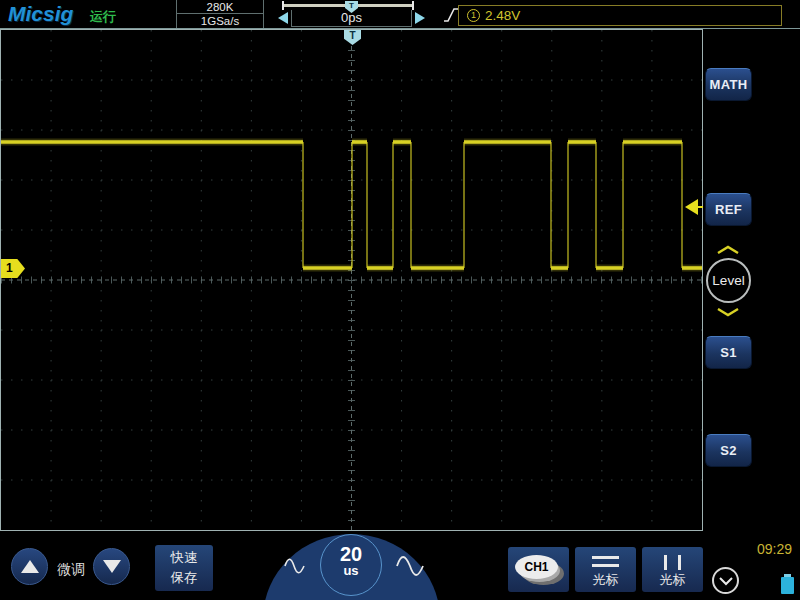 Image resolution: width=800 pixels, height=600 pixels. I want to click on chevron-down-icon, so click(726, 581).